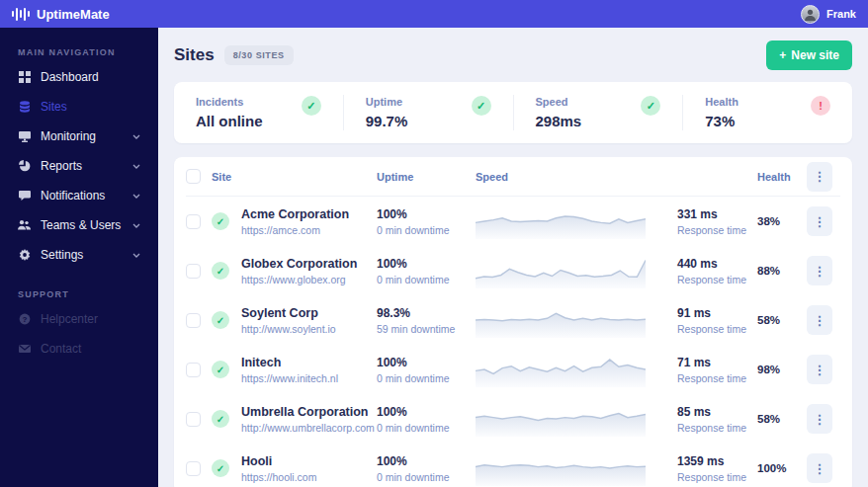 The width and height of the screenshot is (868, 487). What do you see at coordinates (599, 113) in the screenshot?
I see `stat-speed: Speed 298ms ✓` at bounding box center [599, 113].